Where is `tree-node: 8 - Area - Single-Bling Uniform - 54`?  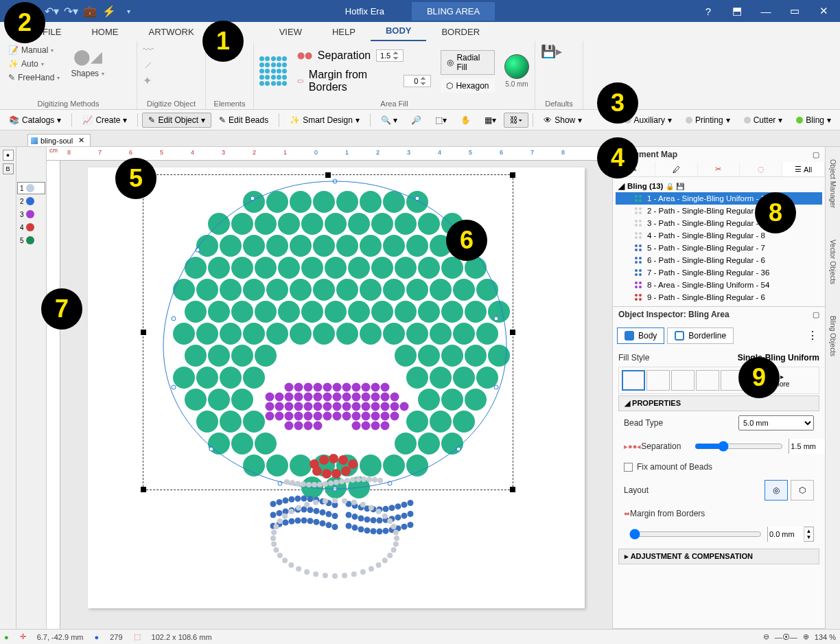 tree-node: 8 - Area - Single-Bling Uniform - 54 is located at coordinates (719, 285).